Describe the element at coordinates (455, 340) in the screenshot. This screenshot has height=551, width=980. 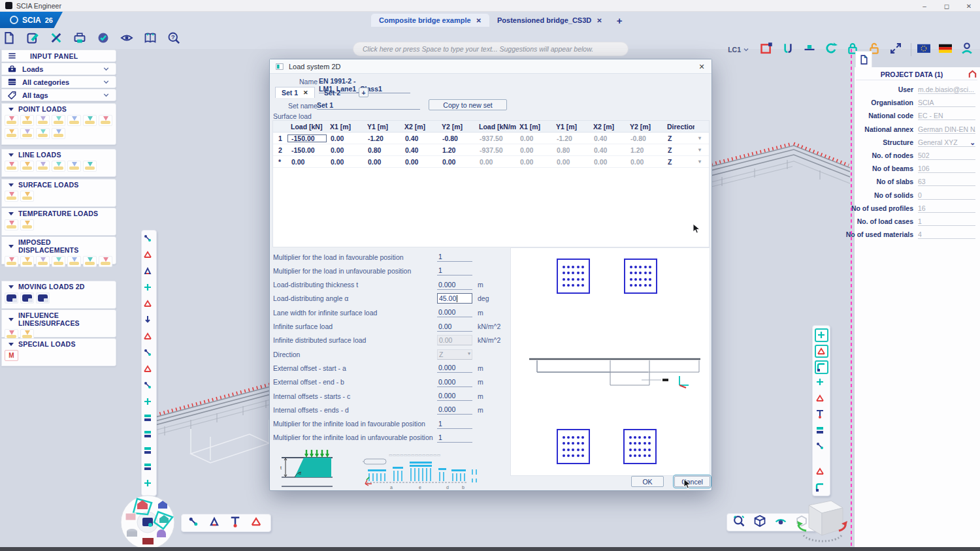
I see `field-input: 0.00` at that location.